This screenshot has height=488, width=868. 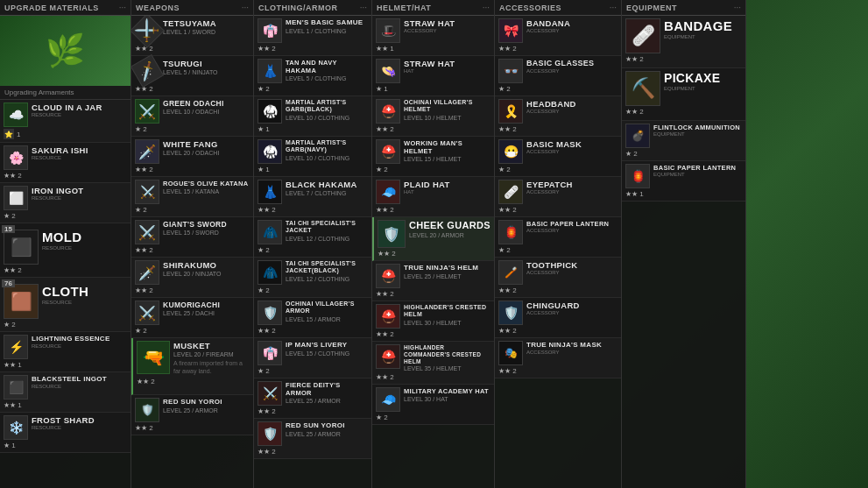 I want to click on list-item: 🧥 TAI CHI SPECIALIST'S JACKET(BLACK) LEV…, so click(x=313, y=278).